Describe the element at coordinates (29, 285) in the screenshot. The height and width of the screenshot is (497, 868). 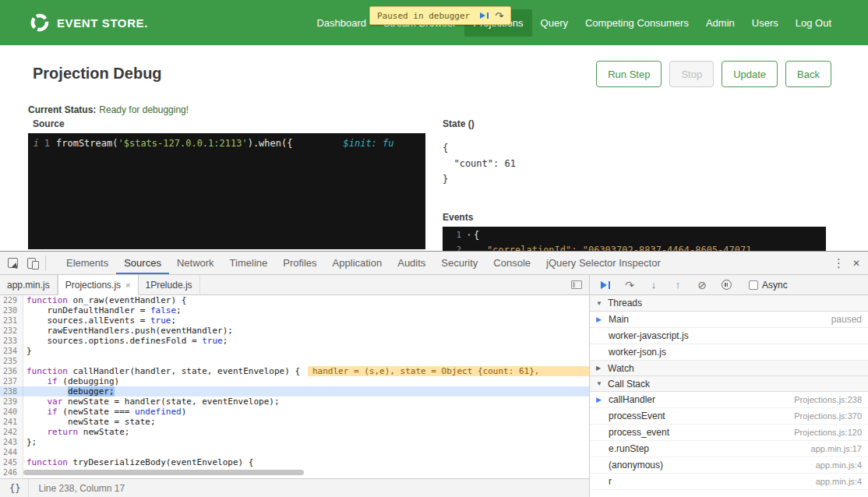
I see `file-tab-app-min-js: app.min.js` at that location.